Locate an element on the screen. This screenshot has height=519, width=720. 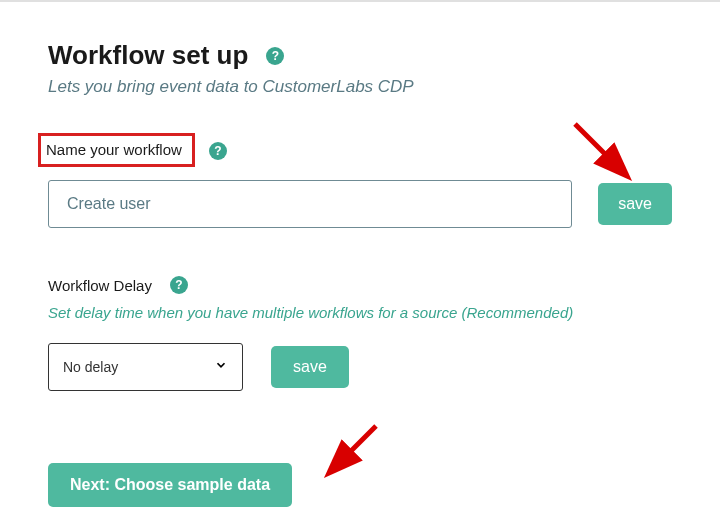
name-workflow-label: Name your workflow is located at coordinates (114, 150).